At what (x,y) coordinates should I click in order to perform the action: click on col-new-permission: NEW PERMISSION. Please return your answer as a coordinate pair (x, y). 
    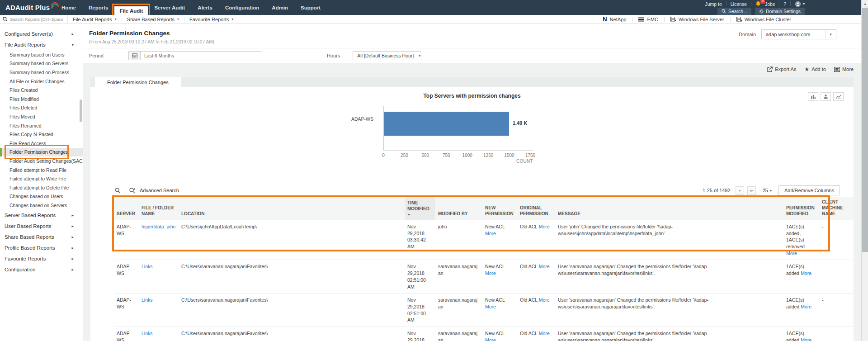
    Looking at the image, I should click on (500, 209).